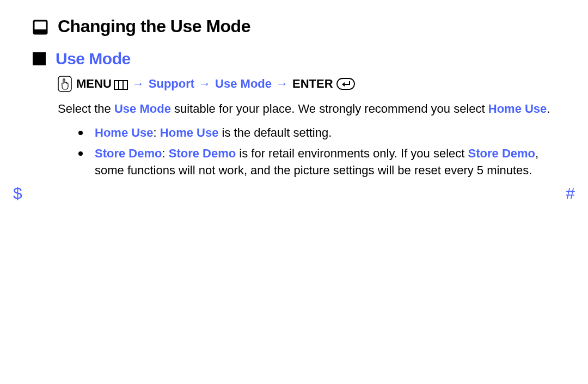 This screenshot has width=588, height=384. Describe the element at coordinates (307, 84) in the screenshot. I see `menu-path: MENU → Support → Use Mode → ENTER` at that location.